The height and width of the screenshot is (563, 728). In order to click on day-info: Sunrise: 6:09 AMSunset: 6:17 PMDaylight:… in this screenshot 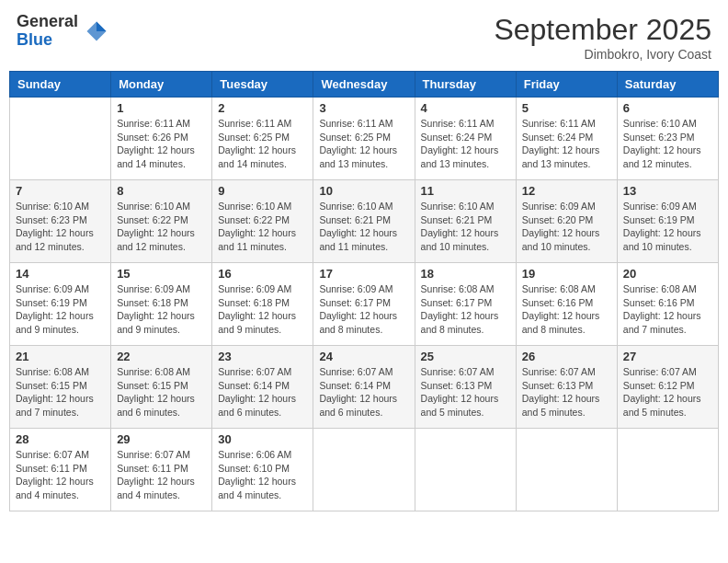, I will do `click(364, 309)`.